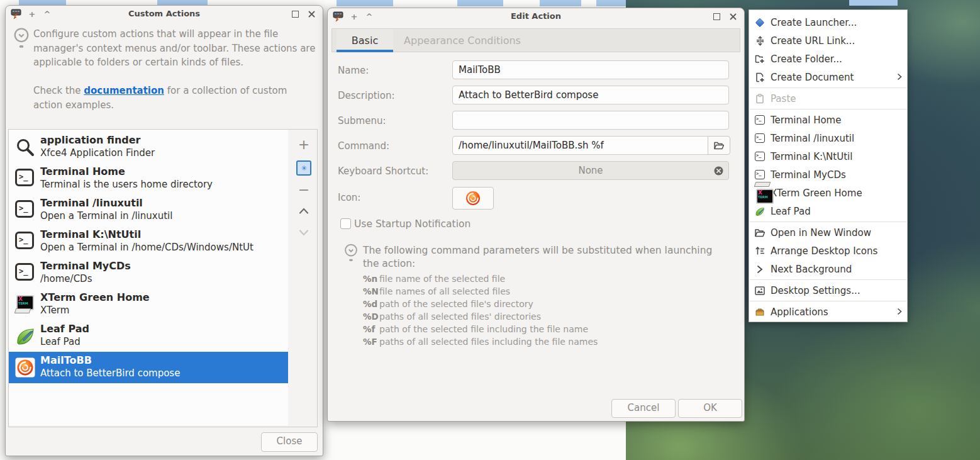 The image size is (980, 460). Describe the element at coordinates (540, 257) in the screenshot. I see `params-intro: The following command parameters will be…` at that location.